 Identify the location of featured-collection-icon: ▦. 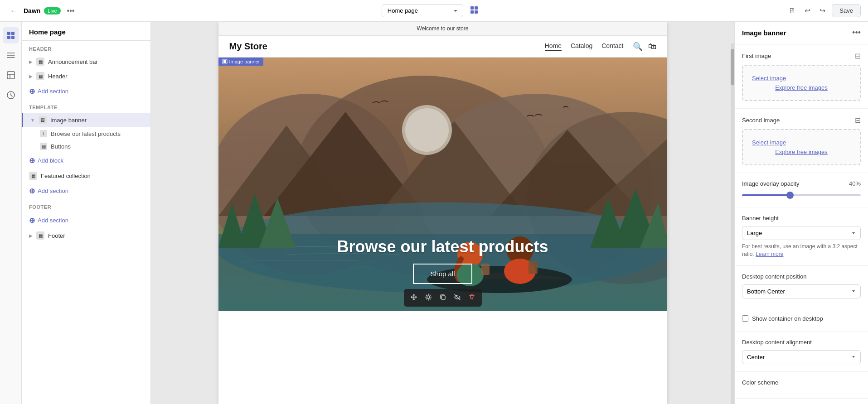
(33, 176).